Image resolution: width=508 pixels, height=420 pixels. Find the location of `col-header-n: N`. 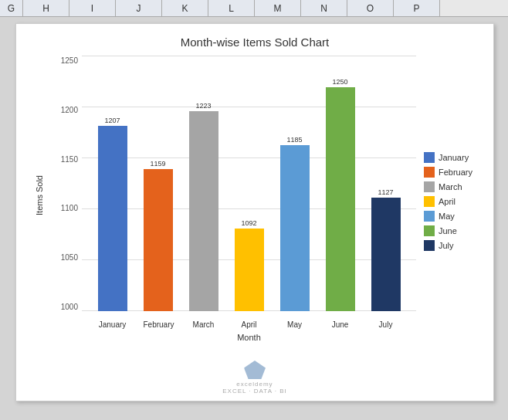

col-header-n: N is located at coordinates (324, 8).